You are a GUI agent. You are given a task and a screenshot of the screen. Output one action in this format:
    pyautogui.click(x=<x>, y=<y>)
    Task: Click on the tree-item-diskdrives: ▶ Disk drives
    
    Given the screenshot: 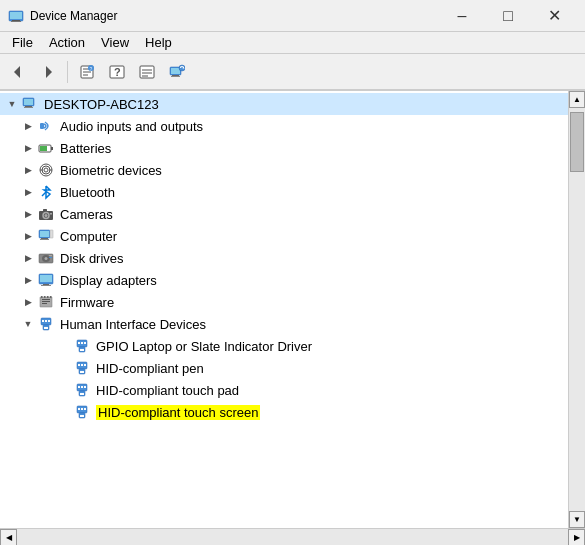 What is the action you would take?
    pyautogui.click(x=284, y=258)
    